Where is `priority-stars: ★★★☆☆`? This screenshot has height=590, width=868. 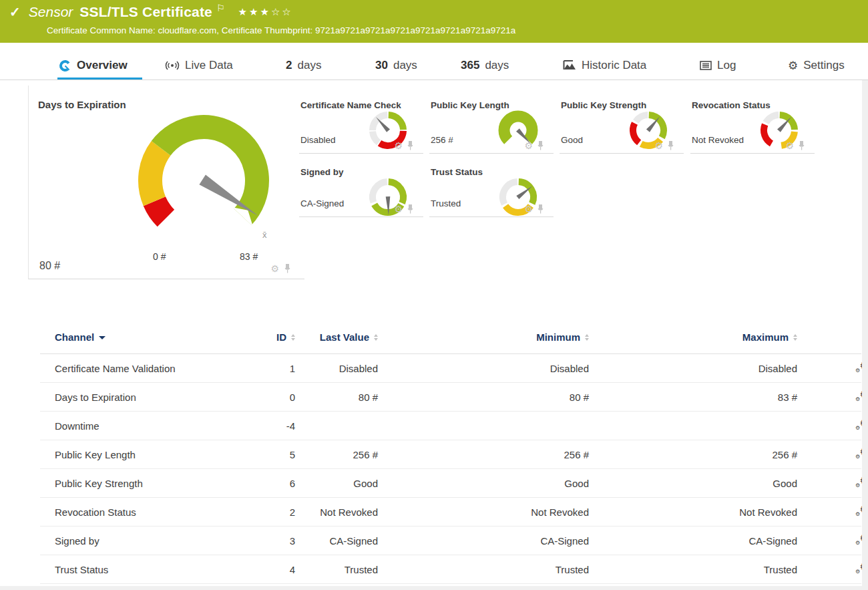
priority-stars: ★★★☆☆ is located at coordinates (266, 12).